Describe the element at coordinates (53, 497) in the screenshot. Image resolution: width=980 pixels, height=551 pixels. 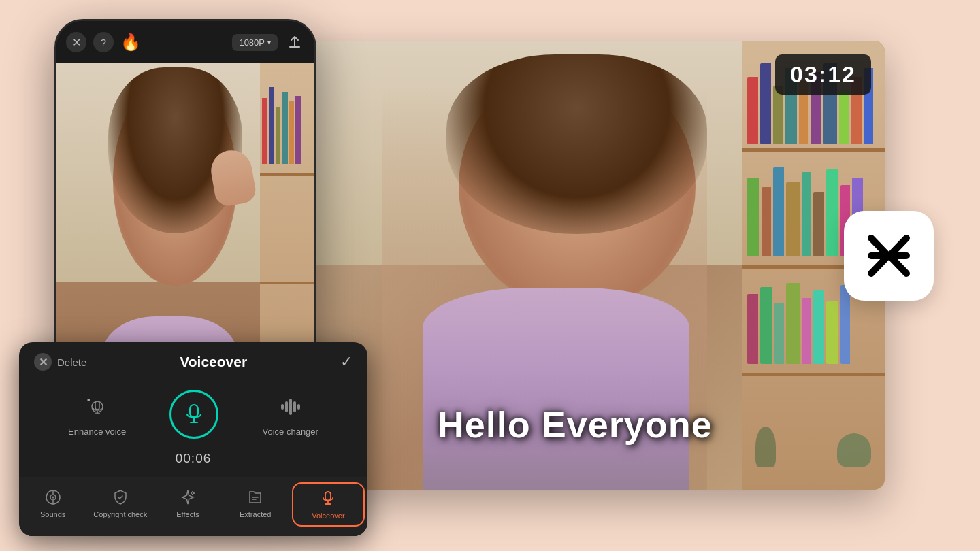
I see `sounds-icon` at that location.